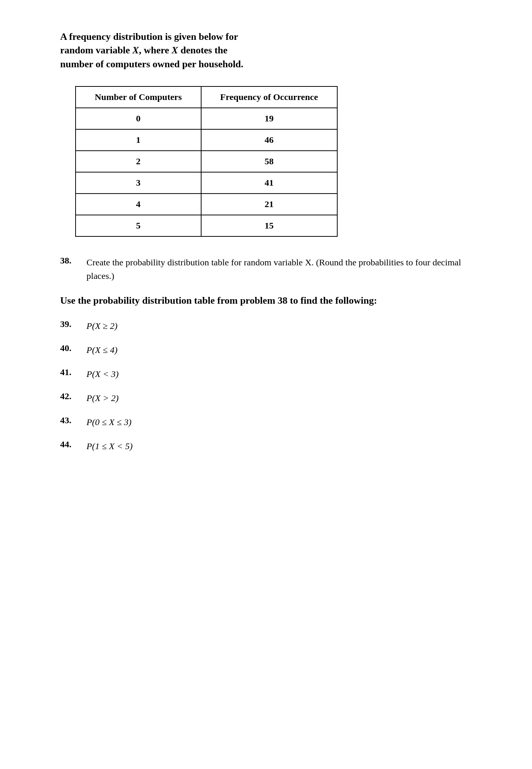 The width and height of the screenshot is (532, 769). What do you see at coordinates (138, 97) in the screenshot?
I see `col-header-computers: Number of Computers` at bounding box center [138, 97].